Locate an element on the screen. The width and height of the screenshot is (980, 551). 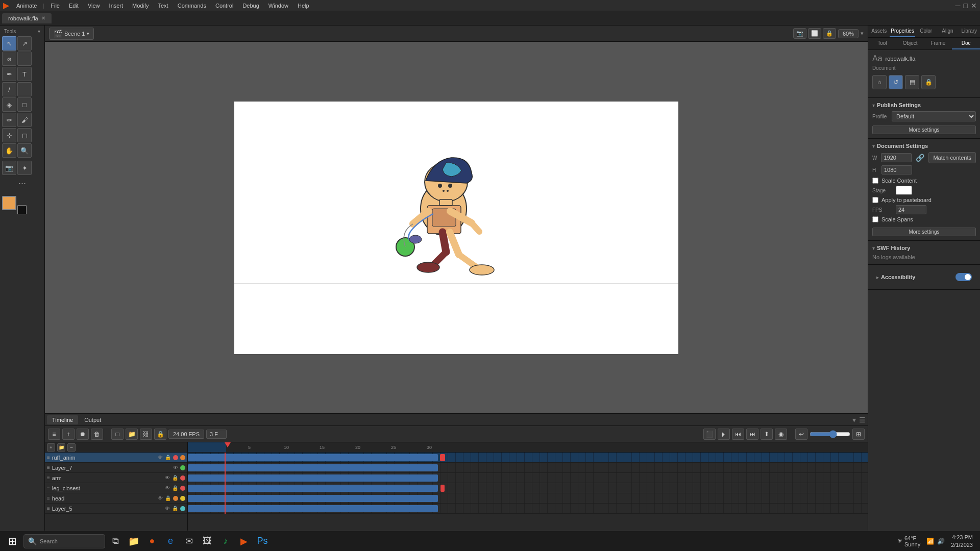
more-tools: ··· is located at coordinates (22, 184).